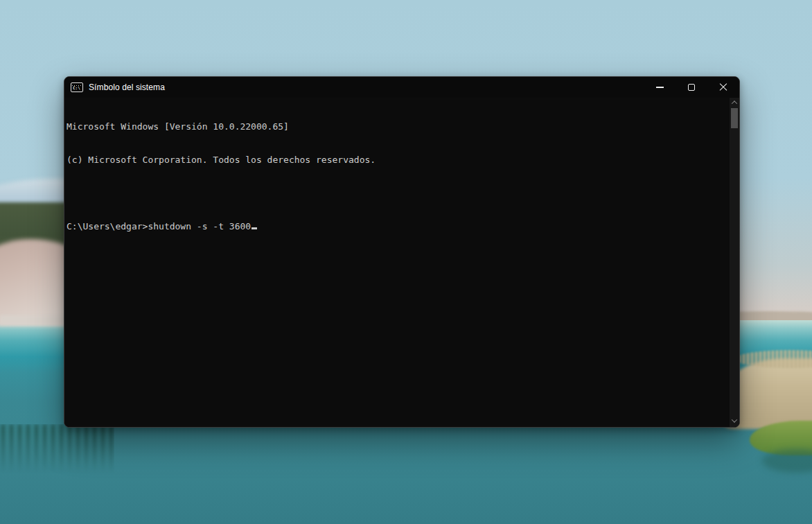  What do you see at coordinates (396, 127) in the screenshot?
I see `terminal-output-line: Microsoft Windows [Versión 10.0.22000.65…` at bounding box center [396, 127].